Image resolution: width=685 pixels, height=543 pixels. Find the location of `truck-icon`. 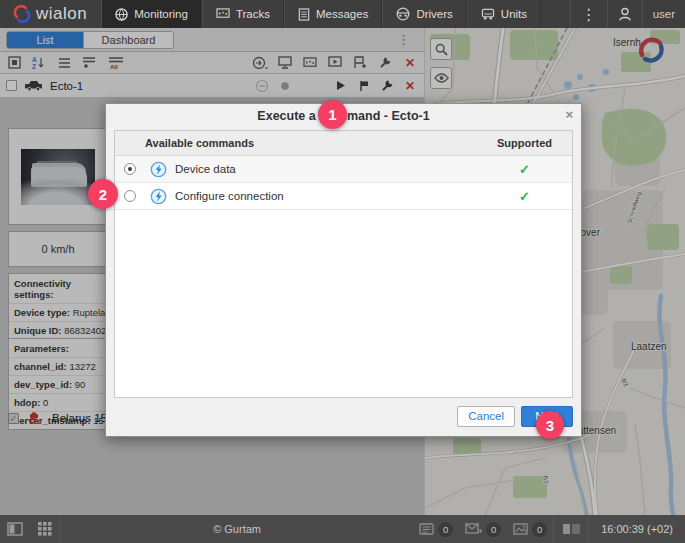

truck-icon is located at coordinates (488, 14).